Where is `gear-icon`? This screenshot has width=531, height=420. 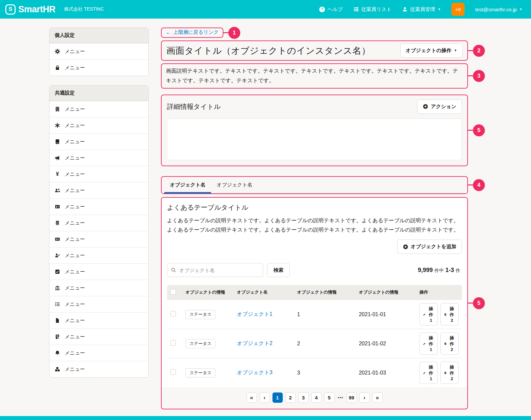
gear-icon is located at coordinates (57, 51).